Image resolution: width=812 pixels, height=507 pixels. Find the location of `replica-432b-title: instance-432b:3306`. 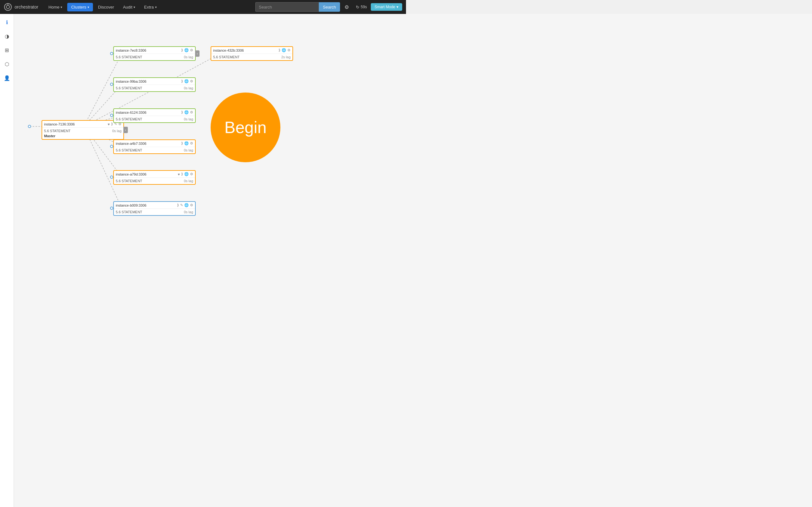

replica-432b-title: instance-432b:3306 is located at coordinates (229, 50).